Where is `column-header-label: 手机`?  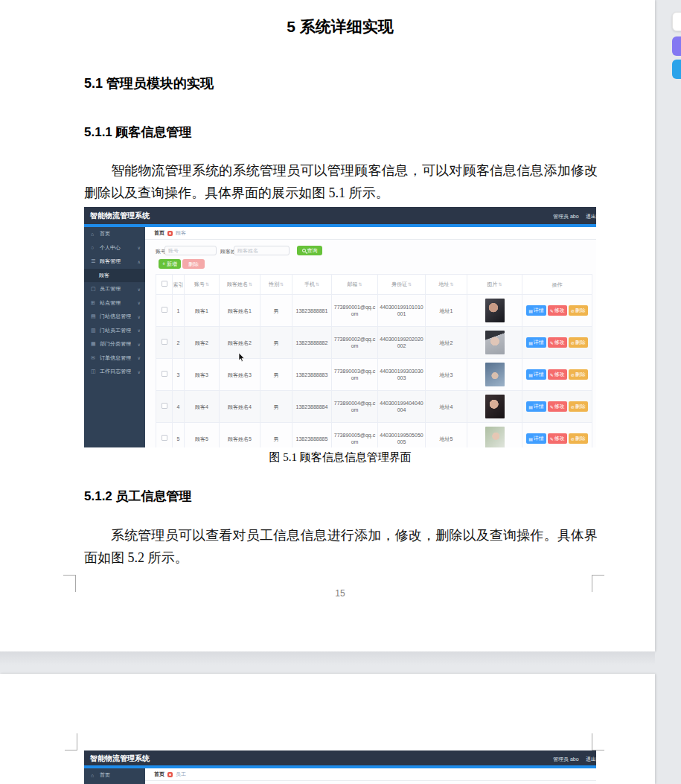 column-header-label: 手机 is located at coordinates (310, 284).